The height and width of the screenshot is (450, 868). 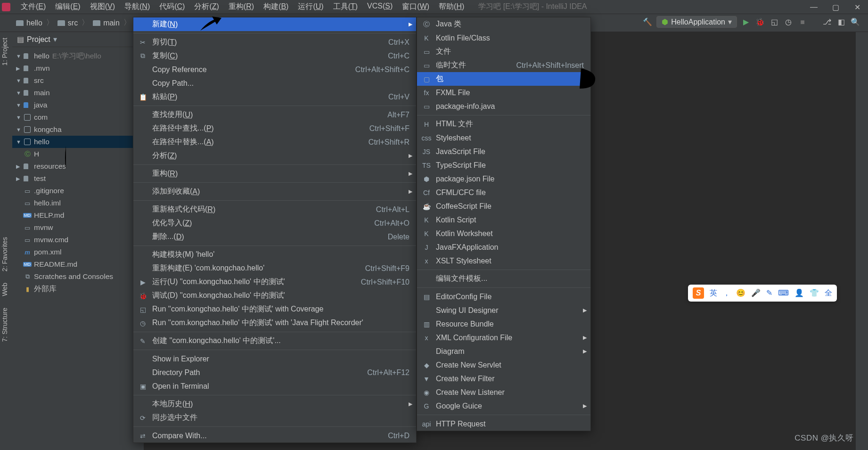 What do you see at coordinates (504, 152) in the screenshot?
I see `menu-item: JSJavaScript File` at bounding box center [504, 152].